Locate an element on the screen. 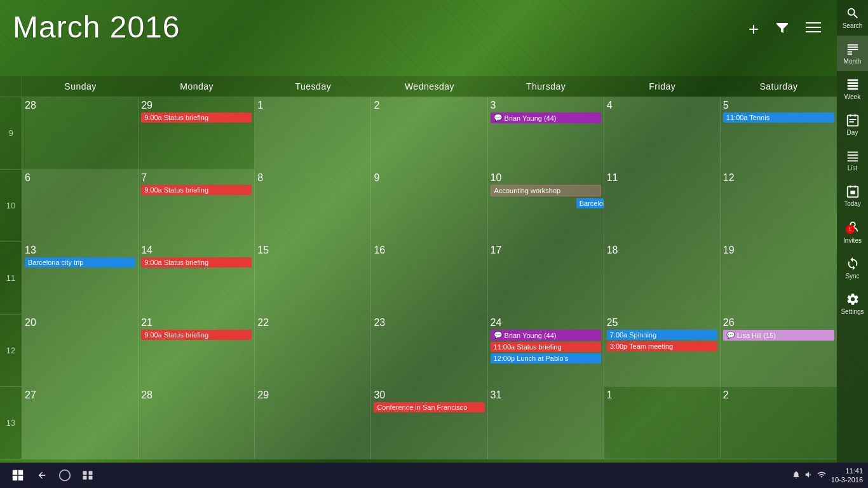  volume-icon is located at coordinates (809, 475).